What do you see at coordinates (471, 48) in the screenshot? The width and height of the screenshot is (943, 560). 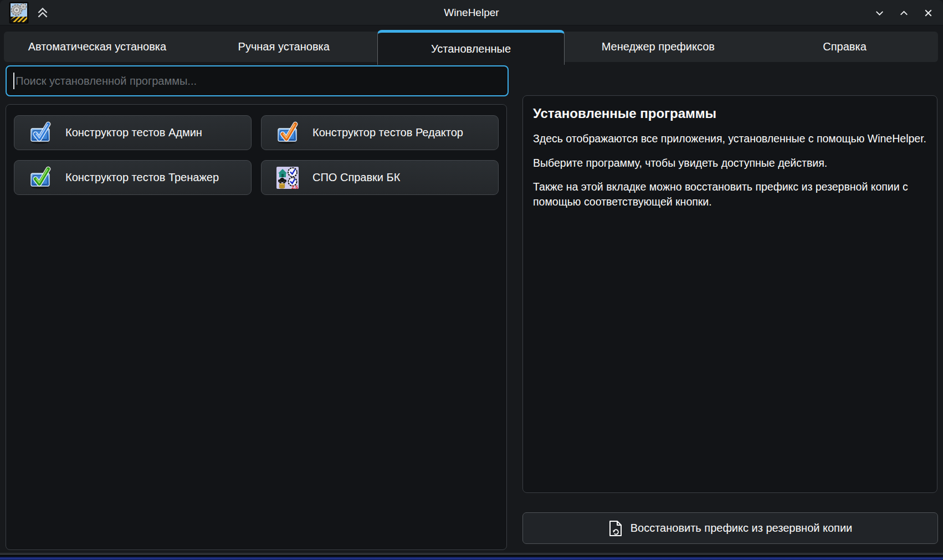 I see `tab-installed: Установленные` at bounding box center [471, 48].